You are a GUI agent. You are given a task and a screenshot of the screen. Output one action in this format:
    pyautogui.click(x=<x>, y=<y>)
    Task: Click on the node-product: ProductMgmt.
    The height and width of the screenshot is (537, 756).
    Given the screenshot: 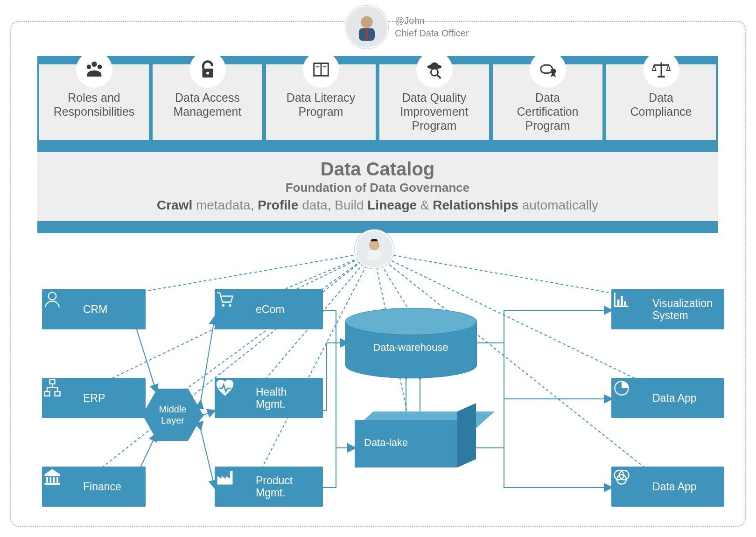 What is the action you would take?
    pyautogui.click(x=269, y=487)
    